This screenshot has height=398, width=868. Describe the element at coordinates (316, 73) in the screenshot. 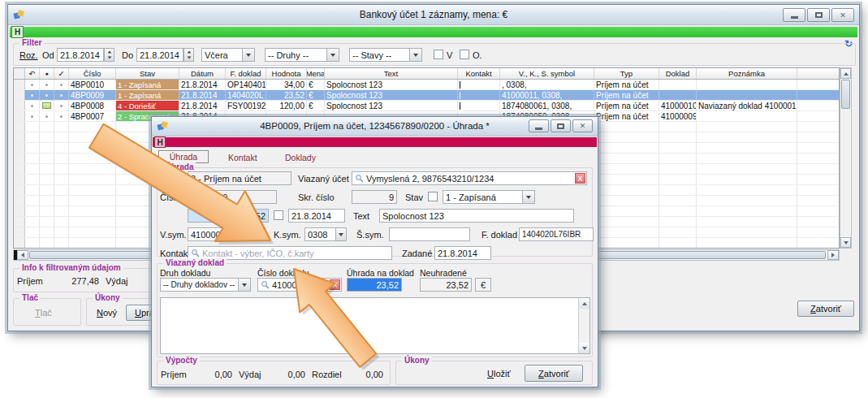

I see `header-mena: Mena` at that location.